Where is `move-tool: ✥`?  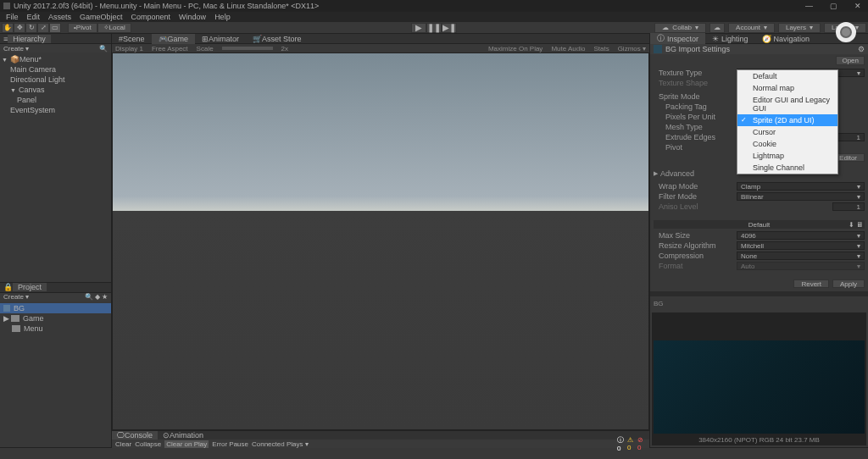 move-tool: ✥ is located at coordinates (19, 28).